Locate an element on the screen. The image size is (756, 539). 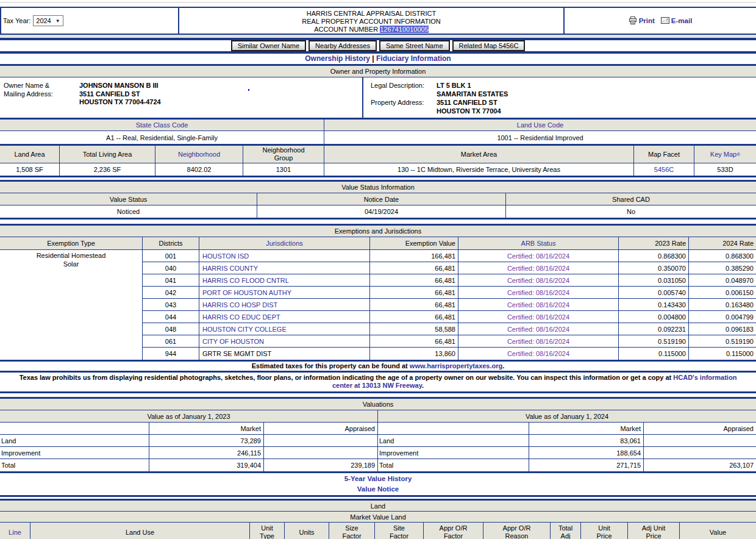
same-street-name-button: Same Street Name is located at coordinates (415, 46).